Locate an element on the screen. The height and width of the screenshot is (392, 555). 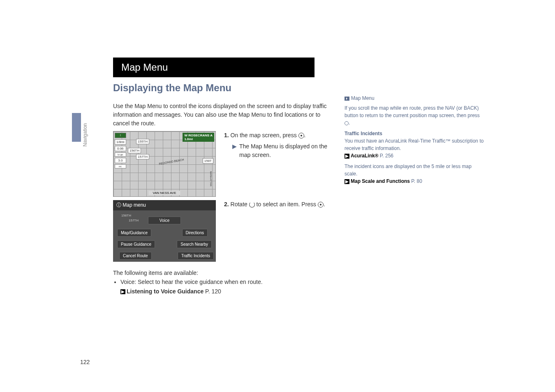
menu-screenshot: ⓘ Map menu 156TH 157TH Voice Map/Guidanc… is located at coordinates (164, 231).